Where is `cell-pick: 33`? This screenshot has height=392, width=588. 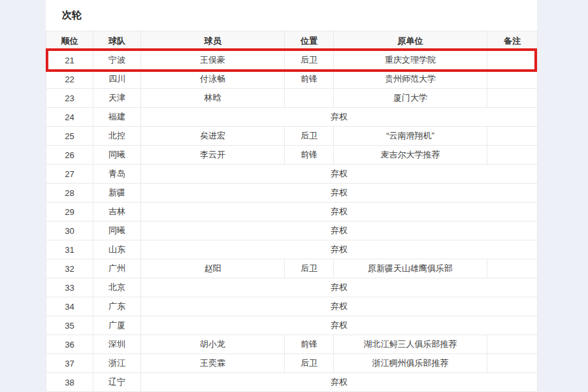
cell-pick: 33 is located at coordinates (70, 287).